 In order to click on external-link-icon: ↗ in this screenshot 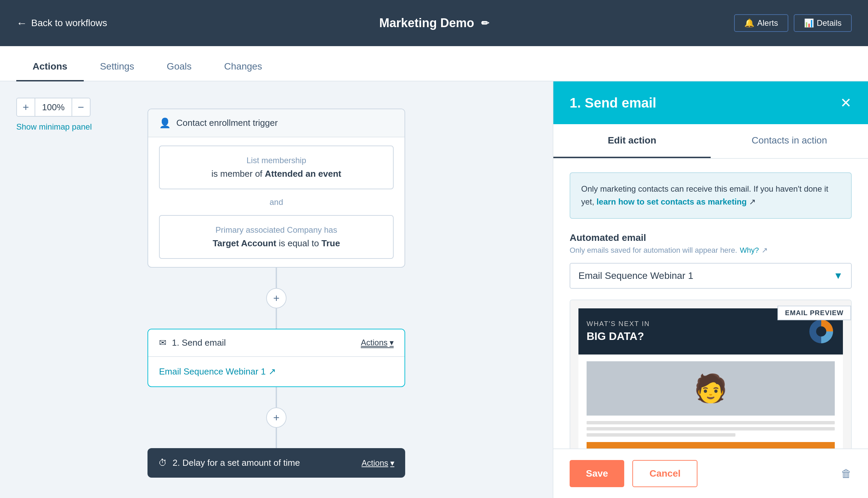, I will do `click(272, 371)`.